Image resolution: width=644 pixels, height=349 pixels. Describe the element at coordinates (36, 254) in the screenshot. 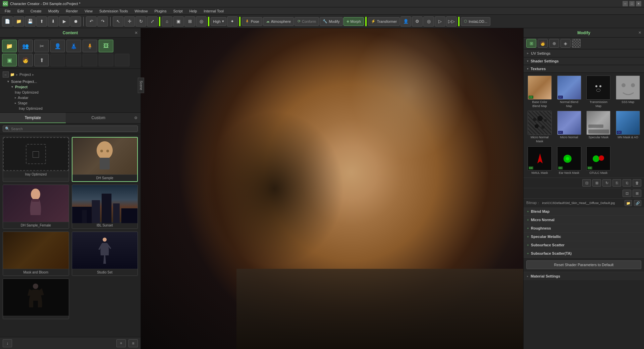

I see `grid-item-mask-bloom: Mask and Bloom` at that location.